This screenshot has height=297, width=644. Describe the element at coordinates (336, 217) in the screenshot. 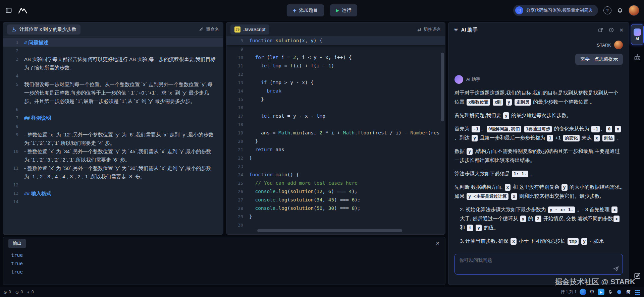

I see `code-line: 29}` at that location.